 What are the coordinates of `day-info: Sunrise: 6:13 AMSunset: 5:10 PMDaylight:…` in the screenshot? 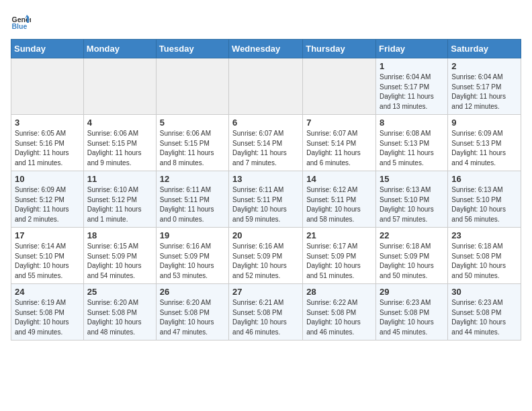 It's located at (412, 205).